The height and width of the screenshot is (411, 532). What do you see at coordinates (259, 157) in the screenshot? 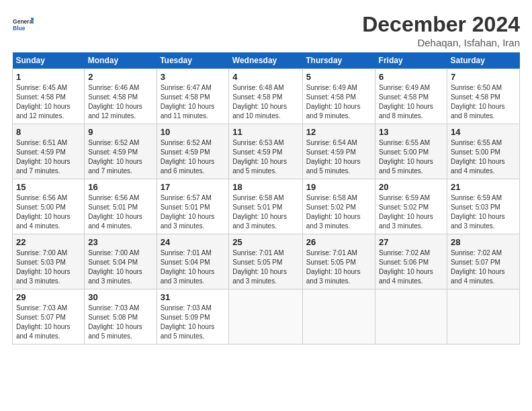
I see `day-info: Sunrise: 6:53 AMSunset: 4:59 PMDaylight:…` at bounding box center [259, 157].